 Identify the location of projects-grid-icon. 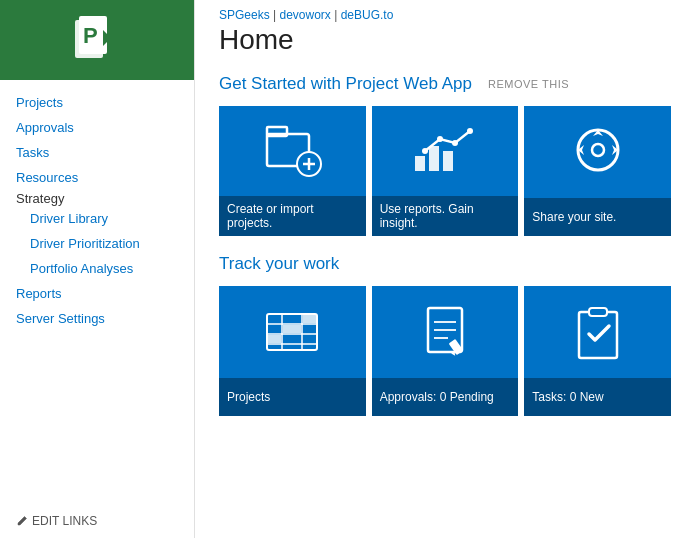
(292, 332).